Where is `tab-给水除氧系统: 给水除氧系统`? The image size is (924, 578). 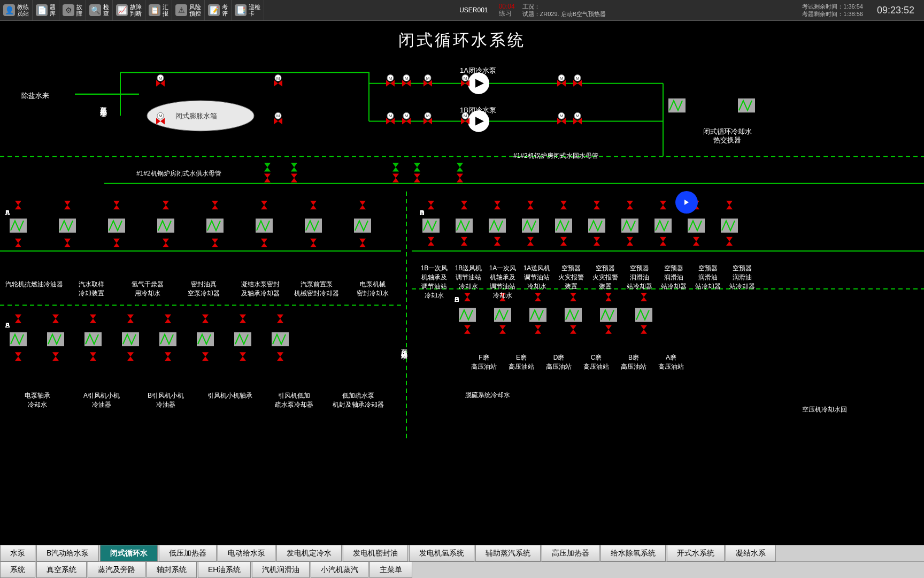 tab-给水除氧系统: 给水除氧系统 is located at coordinates (633, 553).